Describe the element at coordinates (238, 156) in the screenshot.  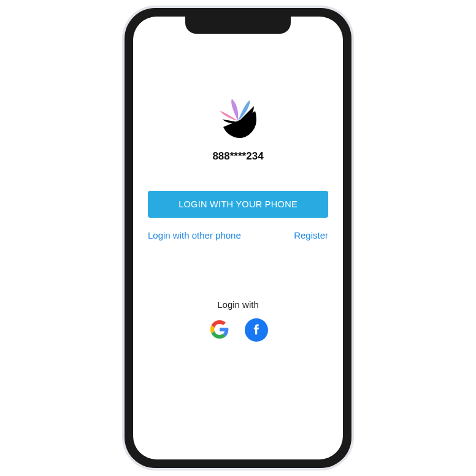
I see `masked-phone-number: 888****234` at that location.